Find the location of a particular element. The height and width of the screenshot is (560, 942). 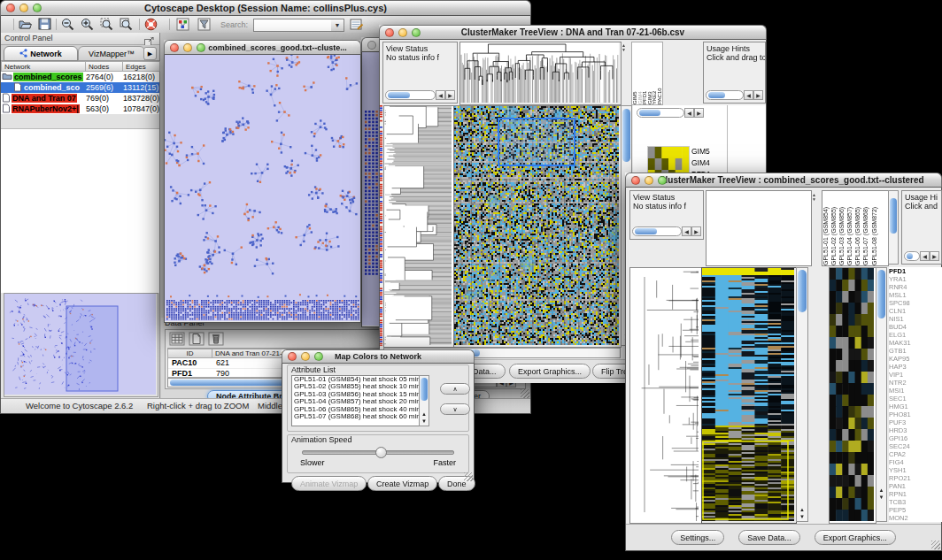

tv2-hints-scrollwidget: ◀▶ is located at coordinates (922, 257).